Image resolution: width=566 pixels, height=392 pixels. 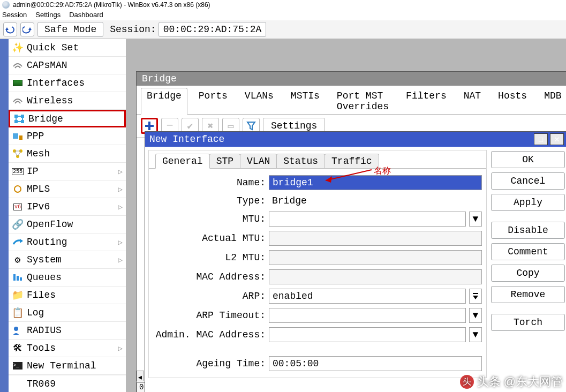 I want to click on tab-nat: NAT, so click(x=472, y=101).